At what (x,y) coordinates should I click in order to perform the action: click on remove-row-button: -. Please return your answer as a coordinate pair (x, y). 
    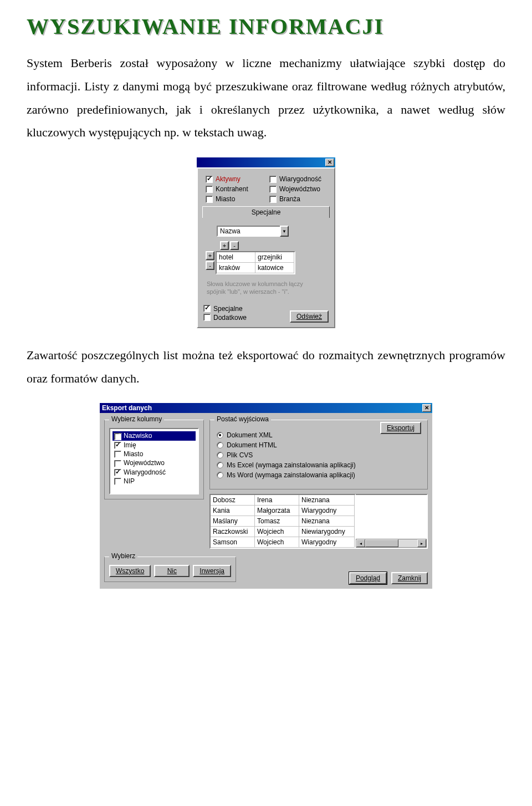
    Looking at the image, I should click on (210, 266).